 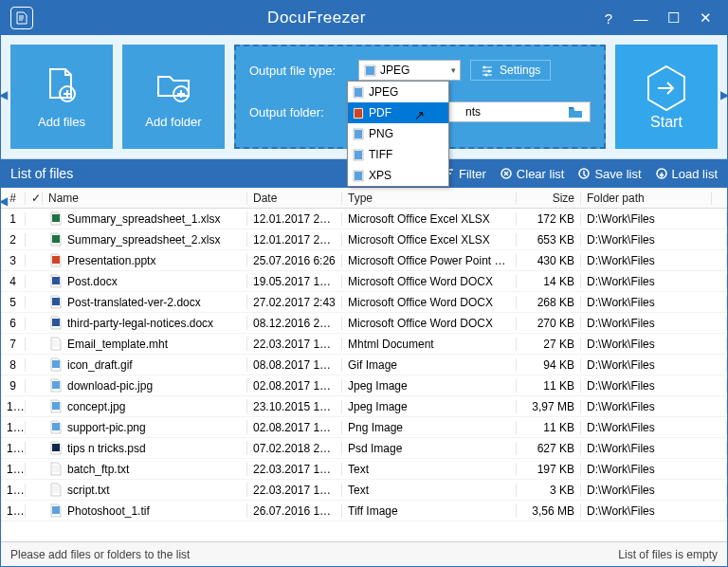 What do you see at coordinates (410, 70) in the screenshot?
I see `output-type-dropdown: JPEG ▾` at bounding box center [410, 70].